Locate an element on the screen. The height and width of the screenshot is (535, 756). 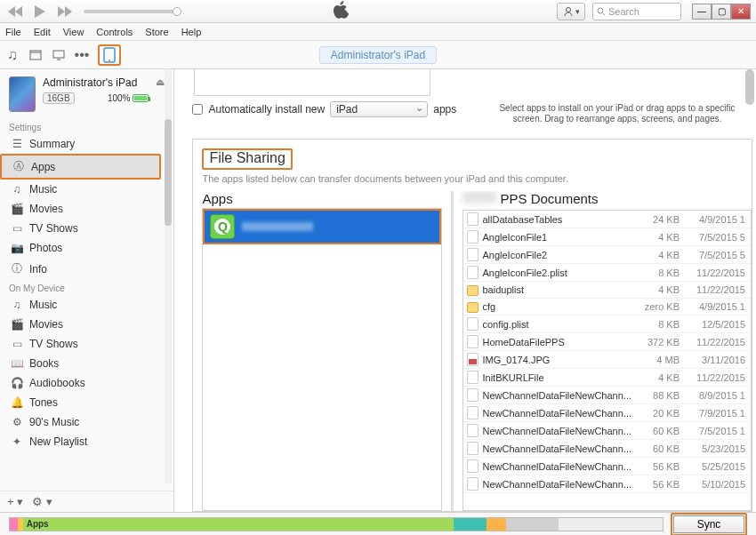
document-row: allDatabaseTables24 KB4/9/2015 1 is located at coordinates (607, 220).